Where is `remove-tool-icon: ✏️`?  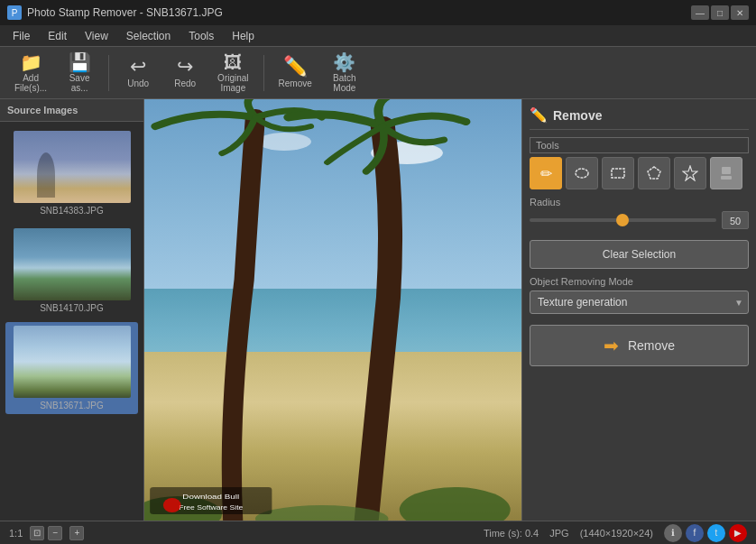
remove-tool-icon: ✏️ is located at coordinates (296, 67).